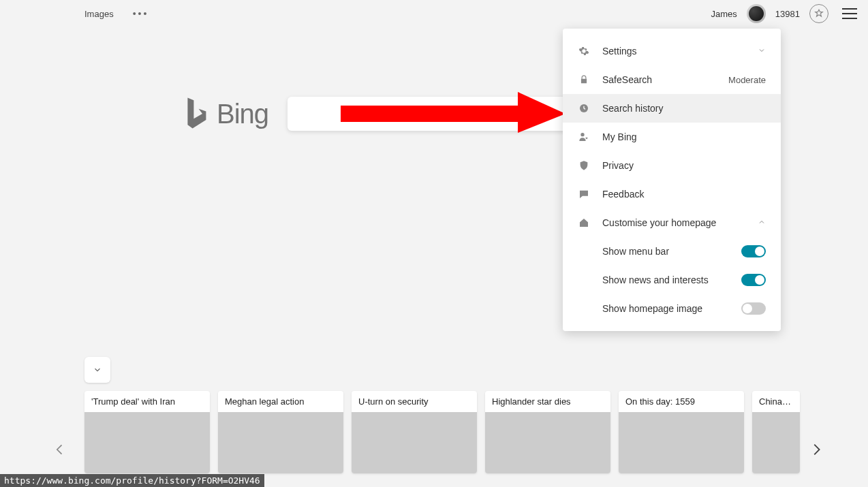 The height and width of the screenshot is (487, 868). What do you see at coordinates (414, 402) in the screenshot?
I see `news-title: U-turn on security` at bounding box center [414, 402].